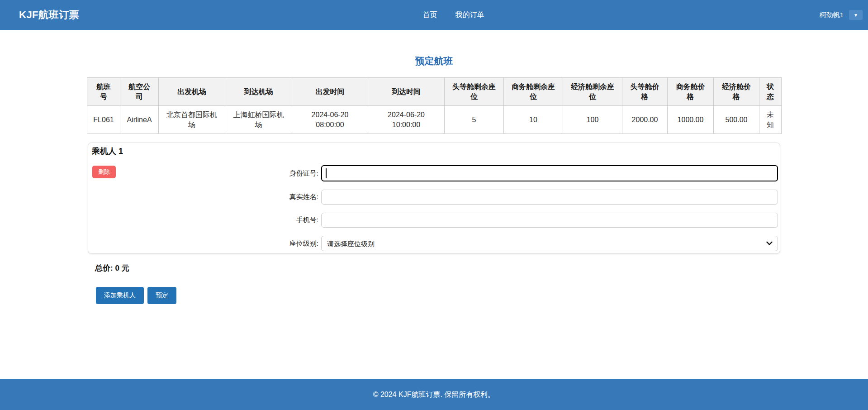  I want to click on col-header-arrival-airport: 到达机场, so click(259, 92).